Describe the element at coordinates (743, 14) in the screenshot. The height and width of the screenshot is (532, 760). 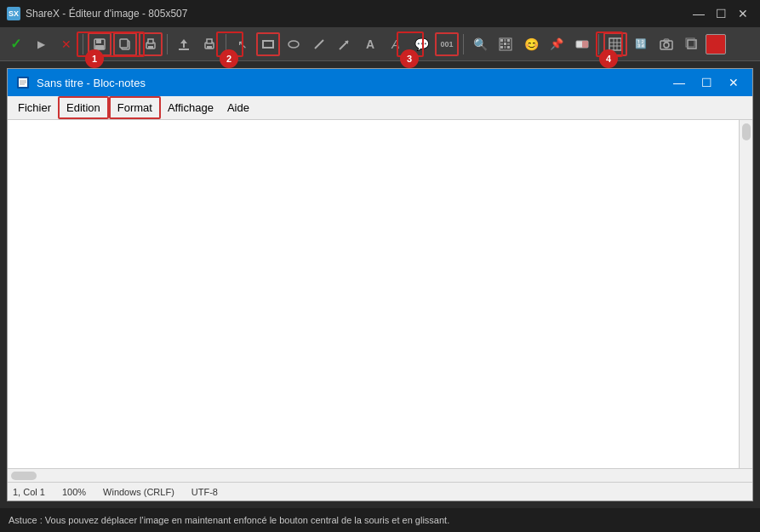
I see `sharex-close-button: ✕` at that location.